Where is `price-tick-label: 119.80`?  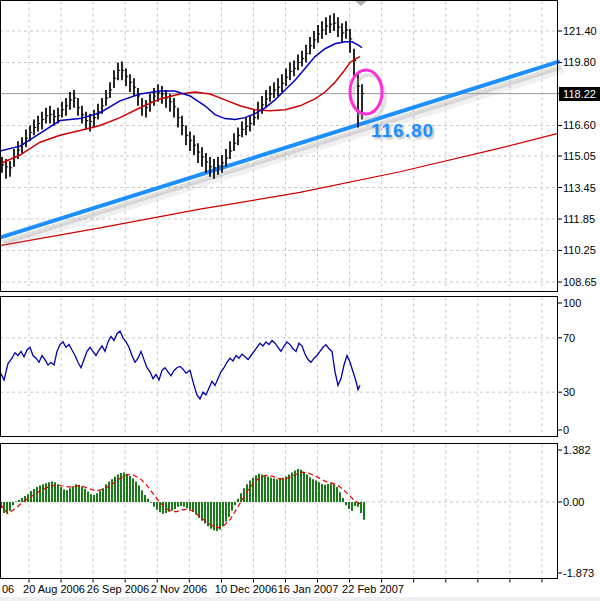
price-tick-label: 119.80 is located at coordinates (582, 62).